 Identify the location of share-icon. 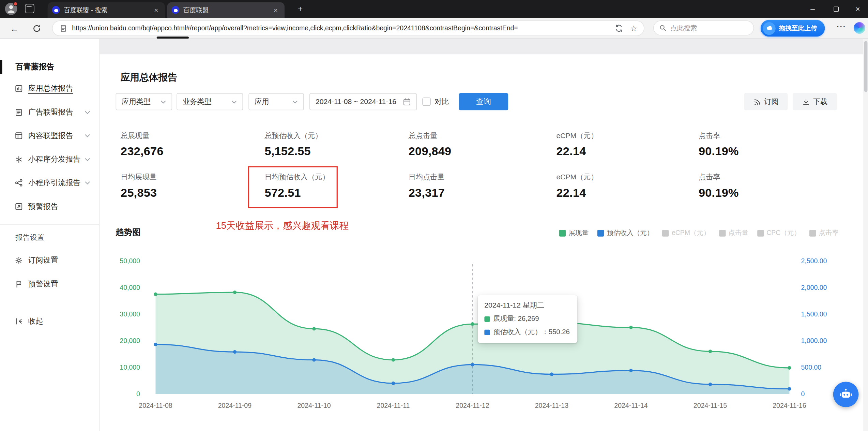
(19, 182).